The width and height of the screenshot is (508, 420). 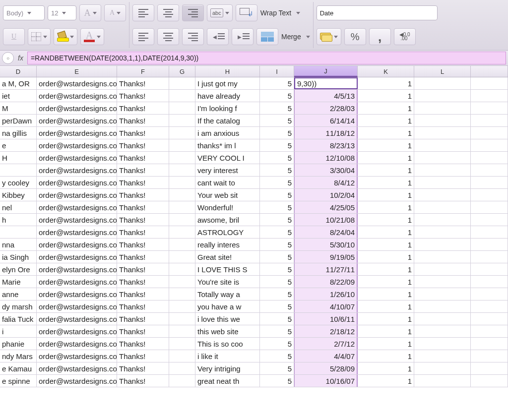 I want to click on increase-font-button: A, so click(x=90, y=13).